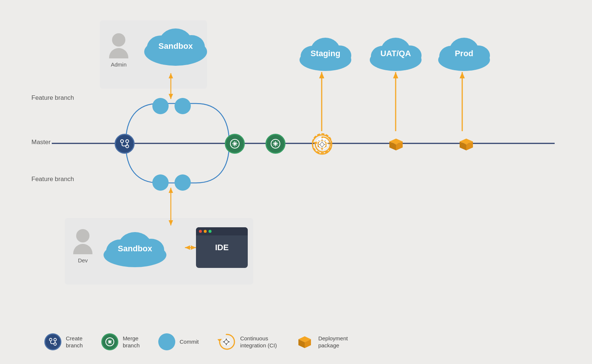 The image size is (592, 364). Describe the element at coordinates (53, 179) in the screenshot. I see `feature-branch-bottom-label: Feature branch` at that location.